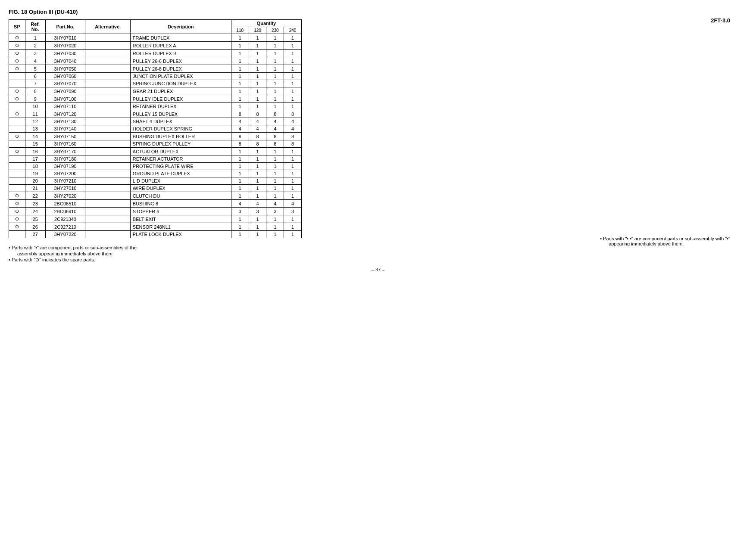 The image size is (756, 534). Describe the element at coordinates (155, 121) in the screenshot. I see `table-row: 123HY07130SHAFT 4 DUPLEX4444` at that location.